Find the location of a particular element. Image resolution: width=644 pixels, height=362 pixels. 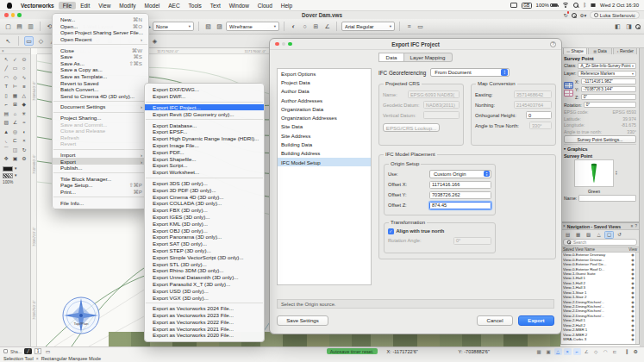

menu-bar-item: Help is located at coordinates (286, 5).